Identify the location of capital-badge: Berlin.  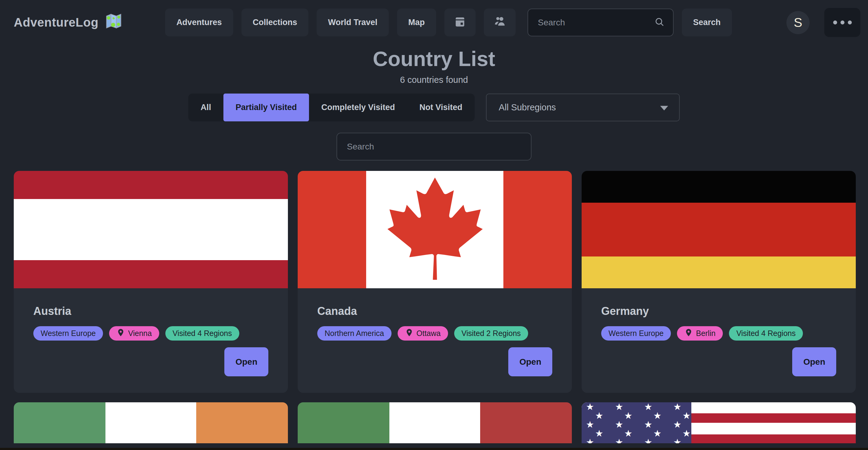
(700, 333).